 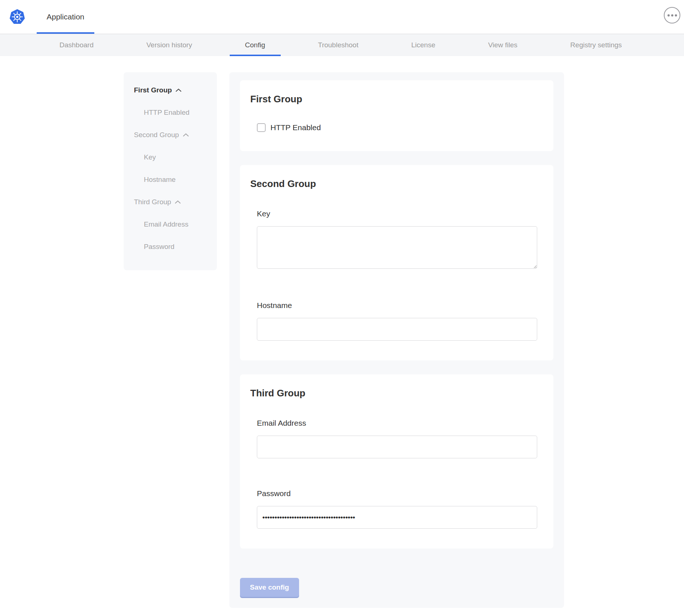 What do you see at coordinates (170, 171) in the screenshot?
I see `config-outline-sidebar: First Group HTTP Enabled Second Group Ke…` at bounding box center [170, 171].